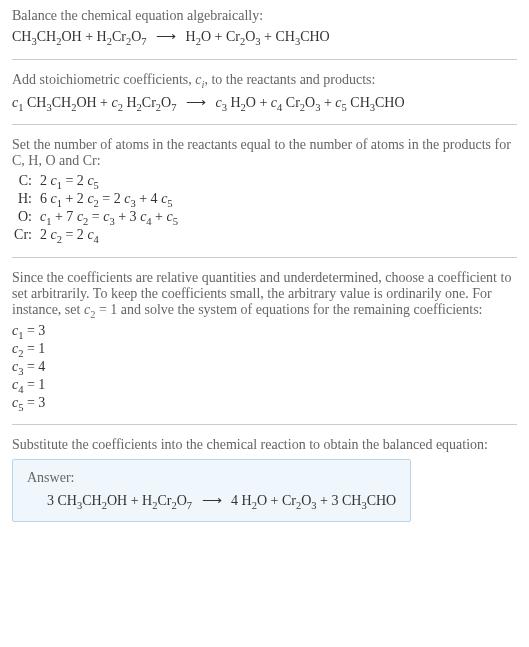 The height and width of the screenshot is (647, 529). What do you see at coordinates (264, 332) in the screenshot?
I see `coefficient-row: c1 = 3` at bounding box center [264, 332].